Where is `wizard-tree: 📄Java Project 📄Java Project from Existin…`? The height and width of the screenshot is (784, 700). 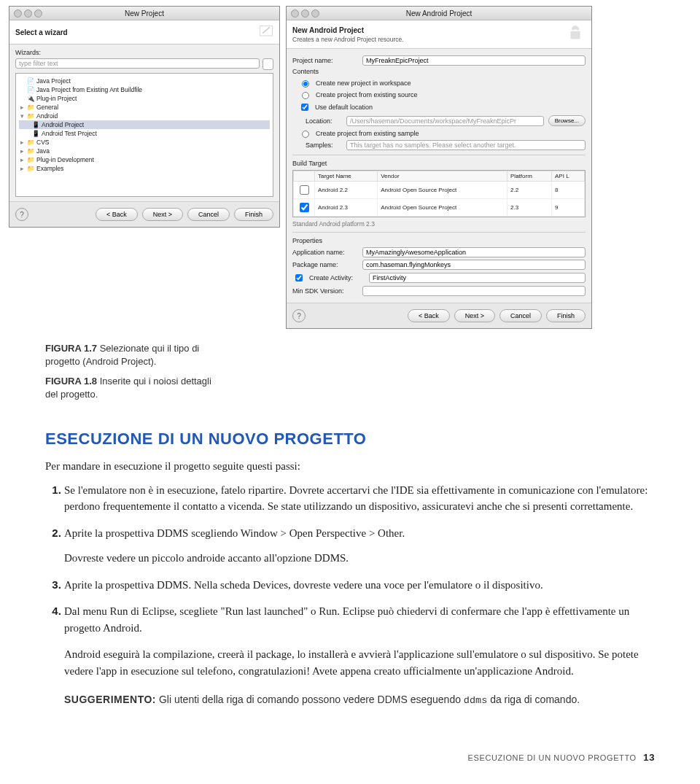 wizard-tree: 📄Java Project 📄Java Project from Existin… is located at coordinates (144, 135).